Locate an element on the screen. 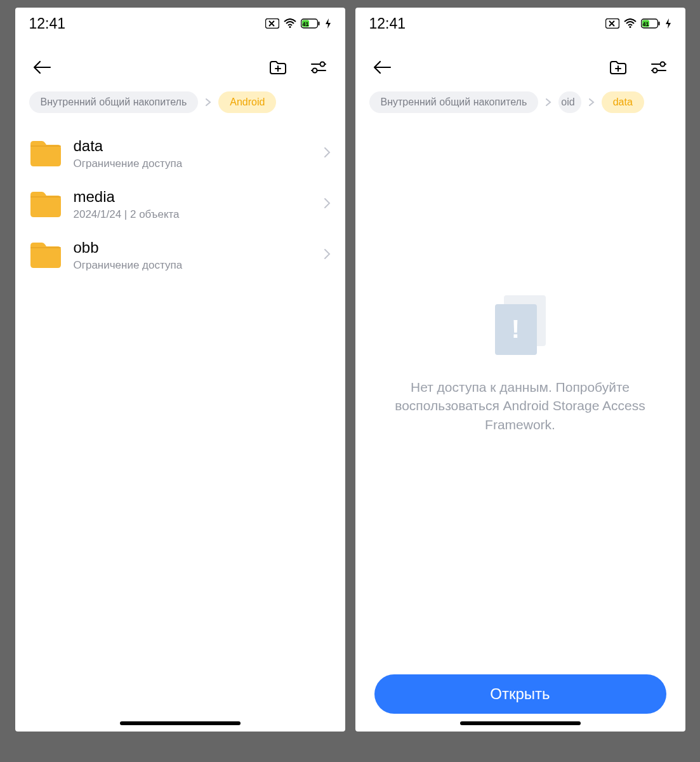 Image resolution: width=700 pixels, height=762 pixels. breadcrumbs: Внутренний общий накопитель oid data is located at coordinates (520, 102).